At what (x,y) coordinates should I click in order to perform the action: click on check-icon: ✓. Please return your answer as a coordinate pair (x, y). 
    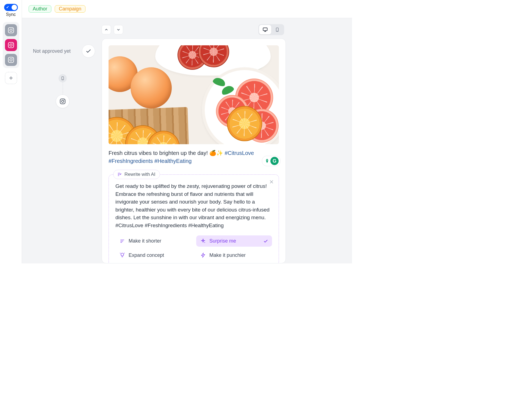
    Looking at the image, I should click on (8, 7).